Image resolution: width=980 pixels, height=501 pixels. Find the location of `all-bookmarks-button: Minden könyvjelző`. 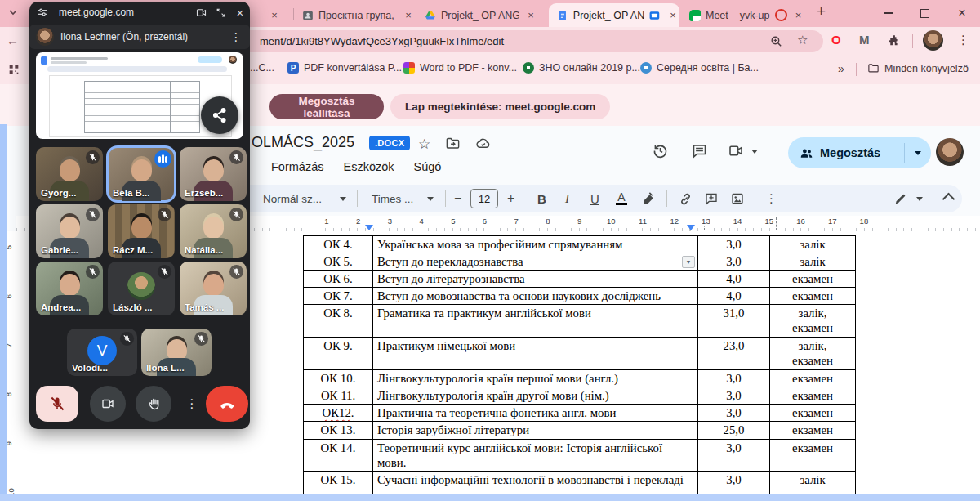

all-bookmarks-button: Minden könyvjelző is located at coordinates (918, 69).